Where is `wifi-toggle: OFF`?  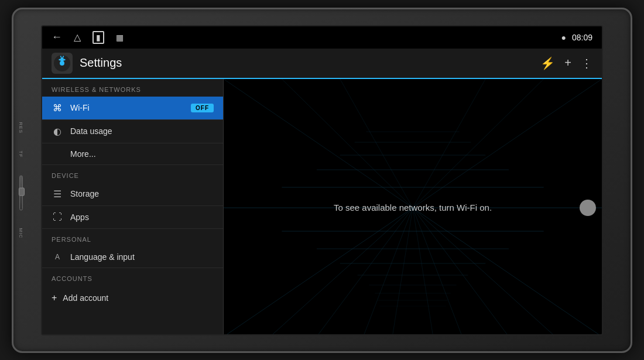 wifi-toggle: OFF is located at coordinates (203, 108).